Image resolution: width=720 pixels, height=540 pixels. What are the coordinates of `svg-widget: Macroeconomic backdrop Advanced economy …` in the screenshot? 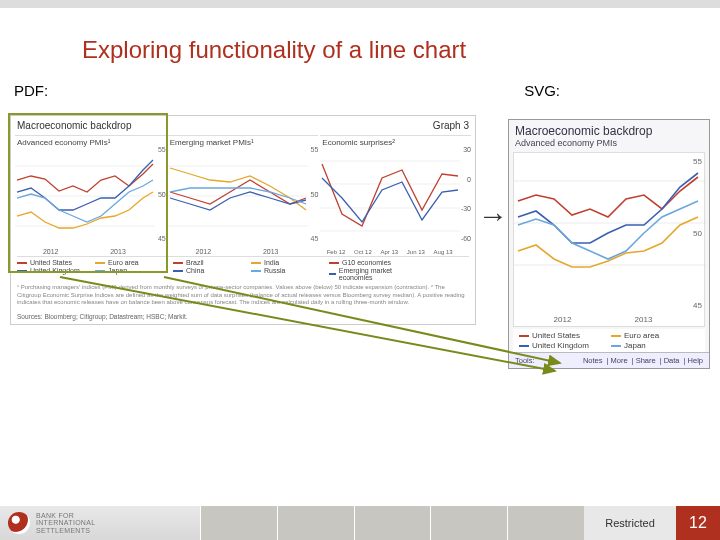 It's located at (609, 244).